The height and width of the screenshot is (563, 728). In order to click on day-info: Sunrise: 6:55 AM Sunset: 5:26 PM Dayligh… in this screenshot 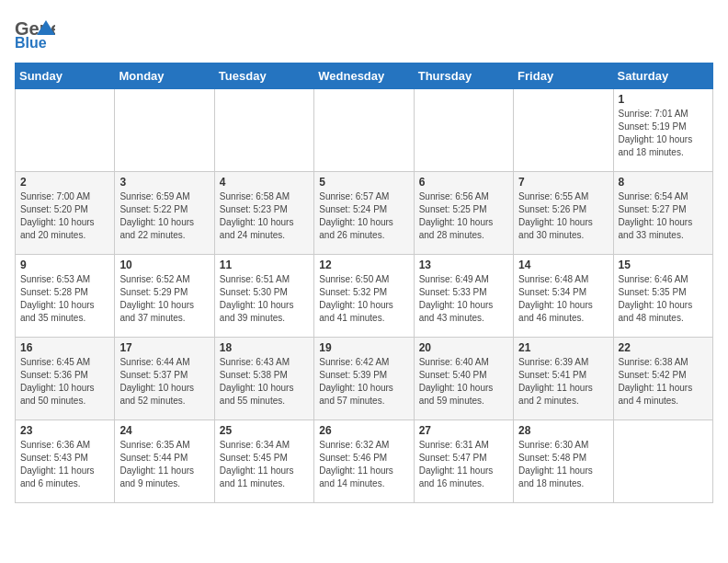, I will do `click(563, 216)`.